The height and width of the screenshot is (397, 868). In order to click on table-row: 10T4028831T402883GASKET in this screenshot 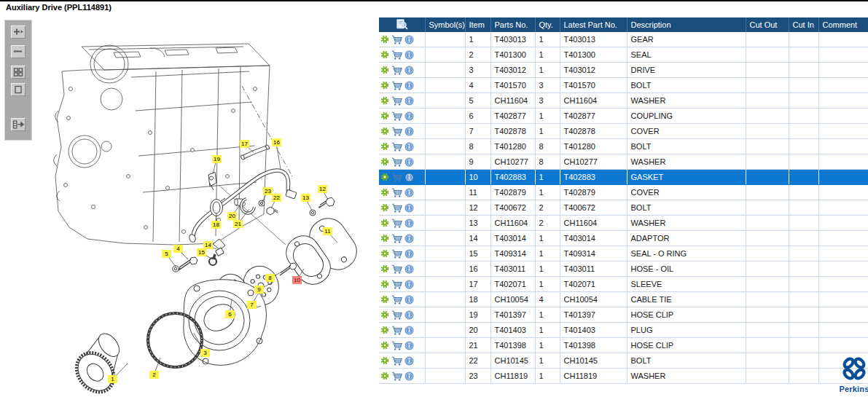, I will do `click(624, 178)`.